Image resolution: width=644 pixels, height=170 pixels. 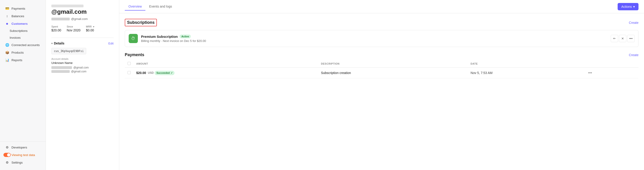 I want to click on details-toggle: ▾ Details, so click(x=58, y=43).